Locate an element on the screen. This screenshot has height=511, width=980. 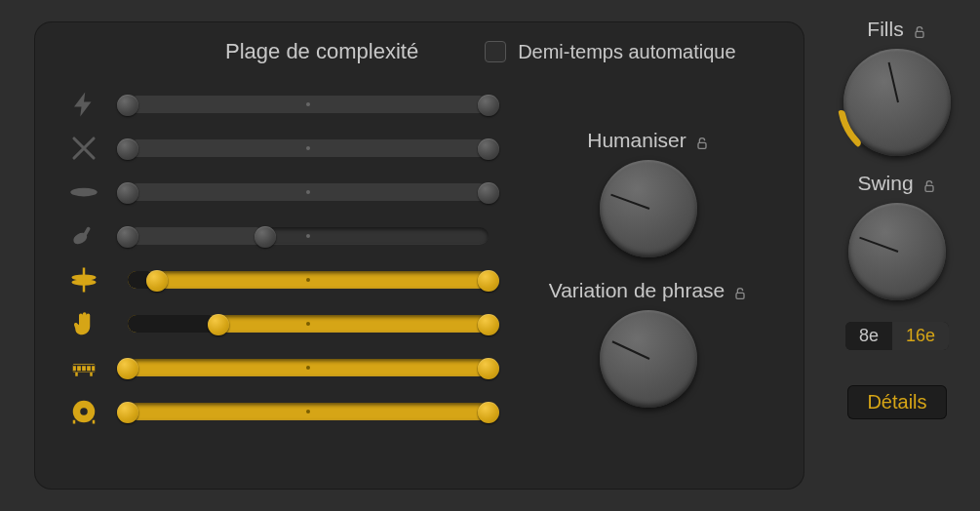
phrase-label-row: Variation de phrase is located at coordinates (649, 291).